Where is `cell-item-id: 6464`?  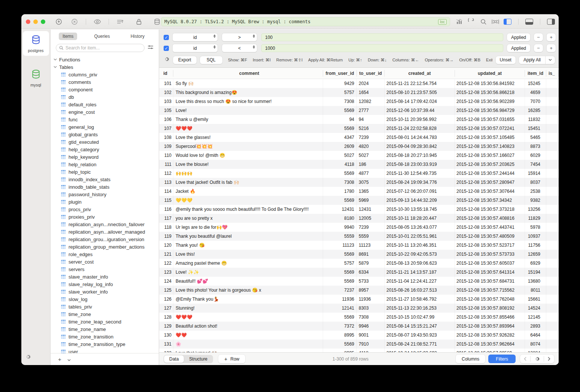 cell-item-id: 6464 is located at coordinates (535, 335).